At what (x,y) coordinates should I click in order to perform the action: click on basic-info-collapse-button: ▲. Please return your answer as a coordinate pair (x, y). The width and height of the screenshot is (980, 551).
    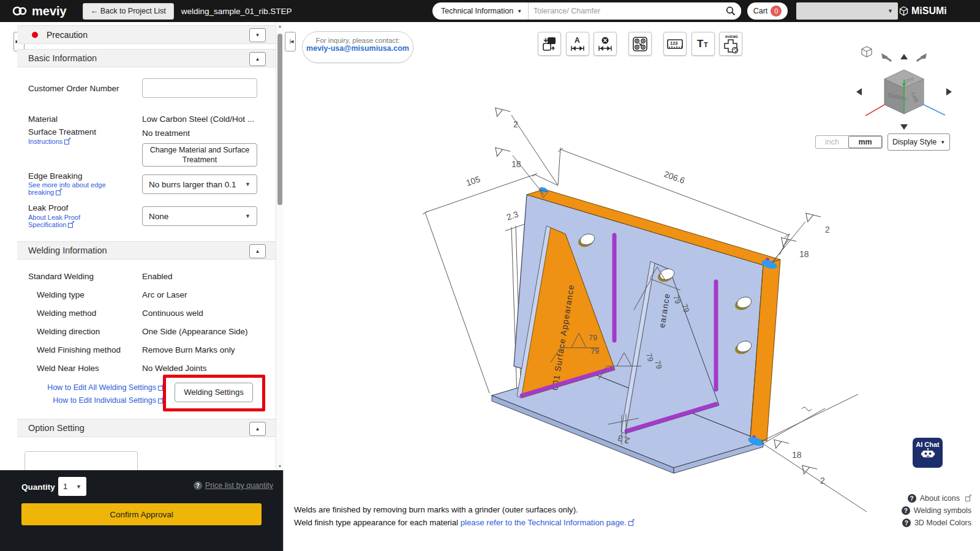
    Looking at the image, I should click on (257, 59).